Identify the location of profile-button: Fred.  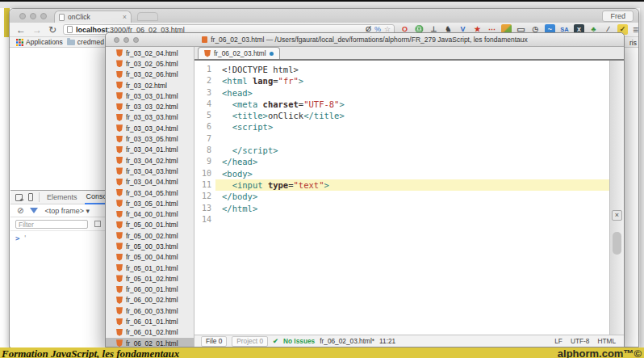
(618, 16).